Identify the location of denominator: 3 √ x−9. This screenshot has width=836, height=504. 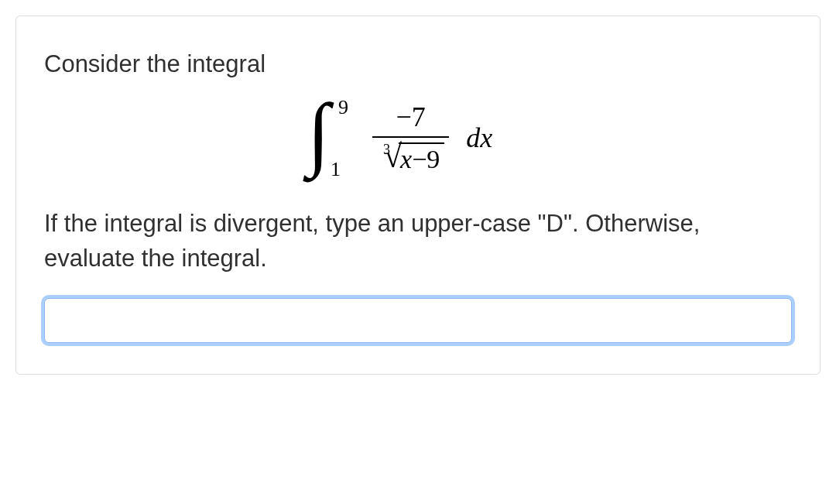
(410, 156).